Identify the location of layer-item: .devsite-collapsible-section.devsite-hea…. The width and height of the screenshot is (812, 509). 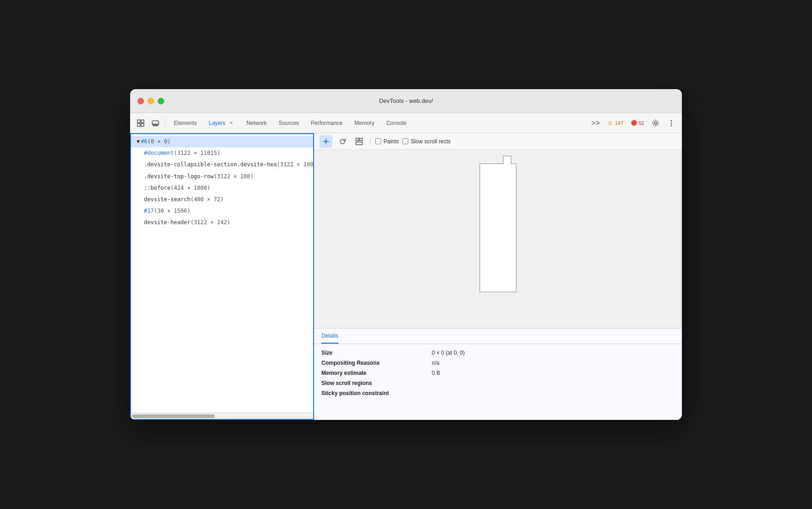
(222, 164).